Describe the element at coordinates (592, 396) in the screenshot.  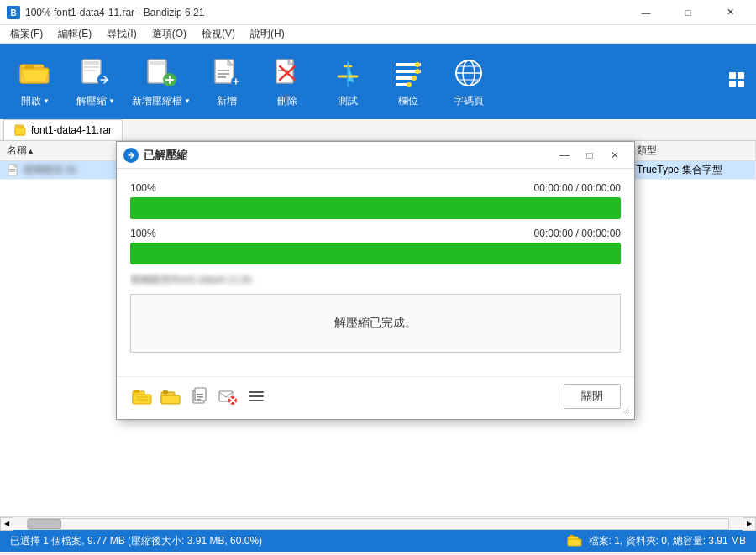
I see `close-button-label: 關閉` at that location.